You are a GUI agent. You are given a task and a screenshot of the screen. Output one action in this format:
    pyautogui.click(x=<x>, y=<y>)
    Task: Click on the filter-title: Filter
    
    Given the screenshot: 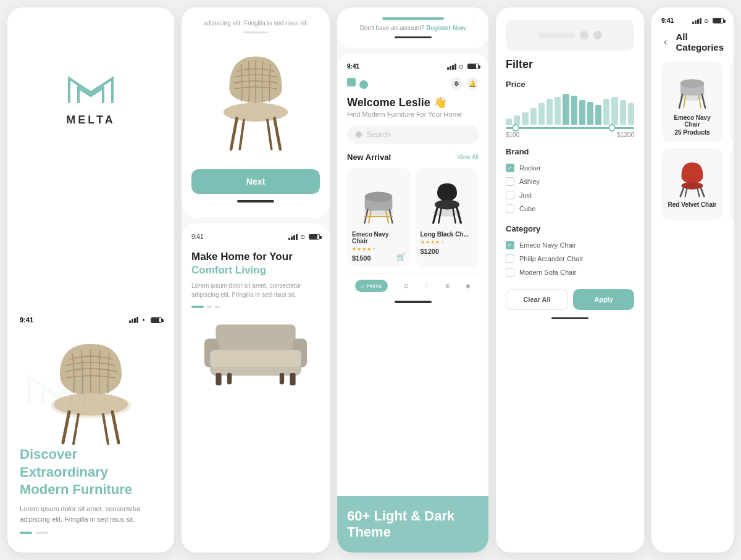 What is the action you would take?
    pyautogui.click(x=570, y=64)
    